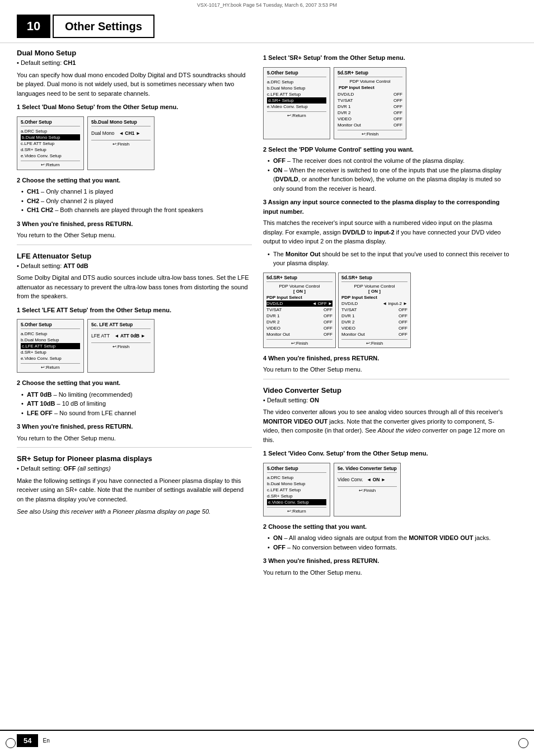  I want to click on lfe-step2: 2 Choose the setting that you want., so click(134, 383).